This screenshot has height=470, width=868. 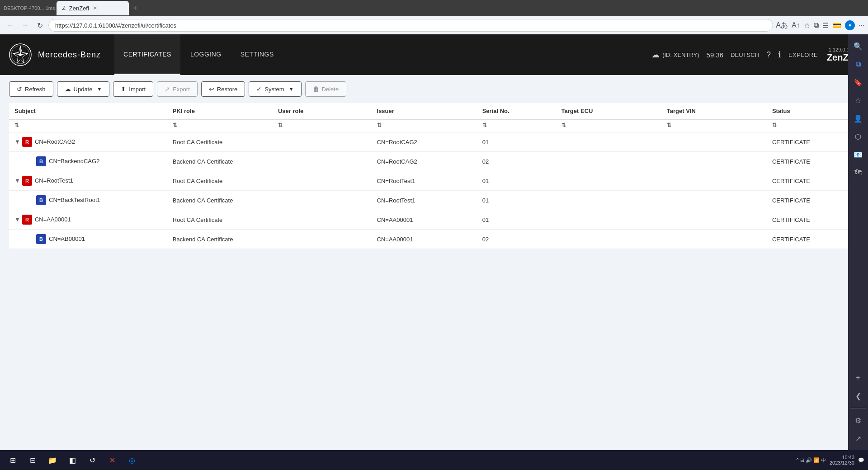 What do you see at coordinates (79, 8) in the screenshot?
I see `tab-title: ZenZefi` at bounding box center [79, 8].